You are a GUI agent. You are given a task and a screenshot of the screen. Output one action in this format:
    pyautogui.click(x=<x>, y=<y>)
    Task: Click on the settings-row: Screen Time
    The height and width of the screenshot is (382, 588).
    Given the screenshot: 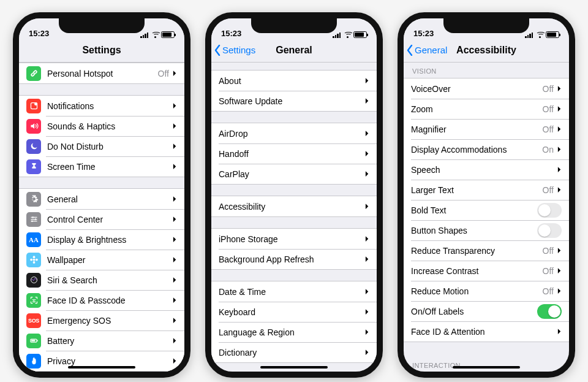 What is the action you would take?
    pyautogui.click(x=102, y=167)
    